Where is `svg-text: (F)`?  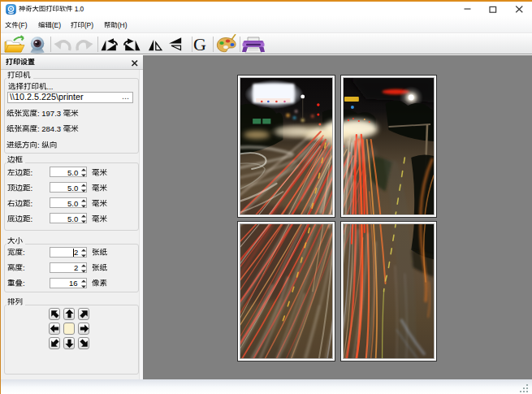 svg-text: (F) is located at coordinates (23, 26).